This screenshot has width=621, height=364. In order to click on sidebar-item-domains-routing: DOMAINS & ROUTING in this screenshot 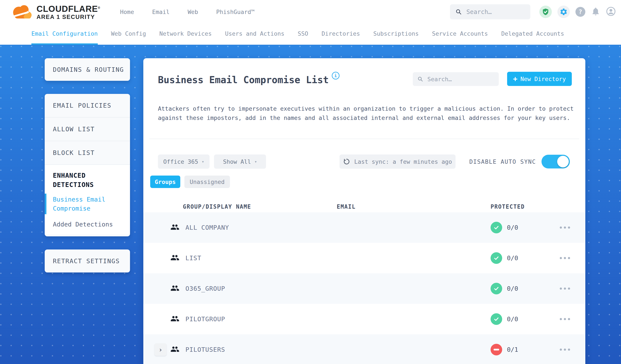, I will do `click(87, 69)`.